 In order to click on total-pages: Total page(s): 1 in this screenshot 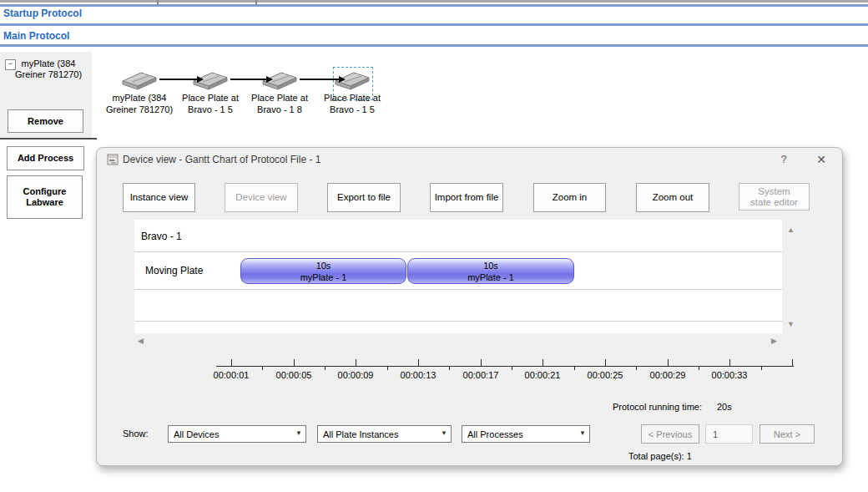, I will do `click(660, 456)`.